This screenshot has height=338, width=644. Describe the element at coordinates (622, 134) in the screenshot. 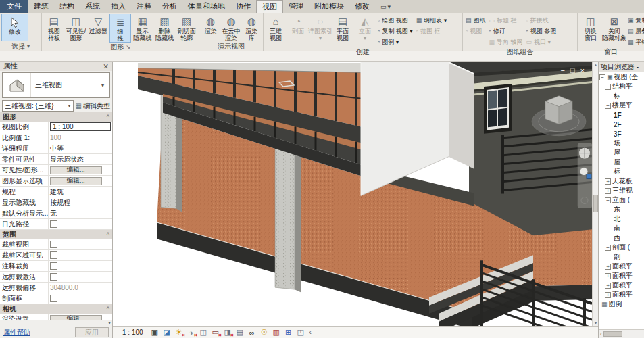

I see `tree-item: 3F` at that location.